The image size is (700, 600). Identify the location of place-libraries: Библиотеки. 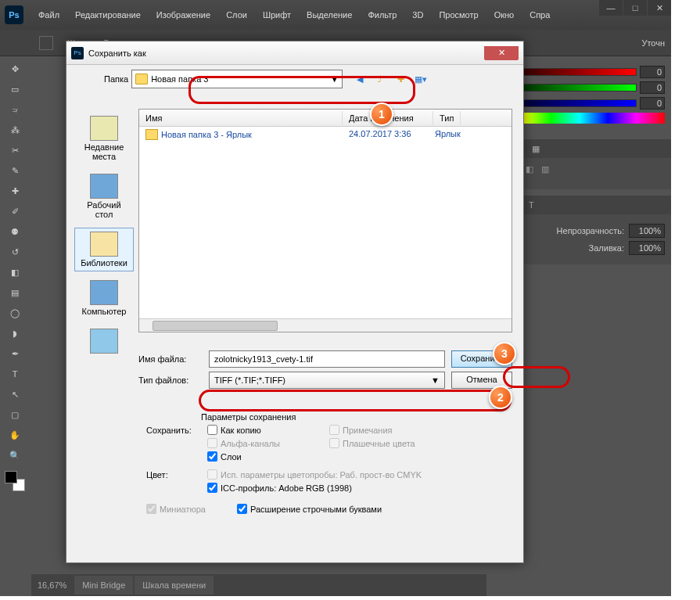
(104, 250).